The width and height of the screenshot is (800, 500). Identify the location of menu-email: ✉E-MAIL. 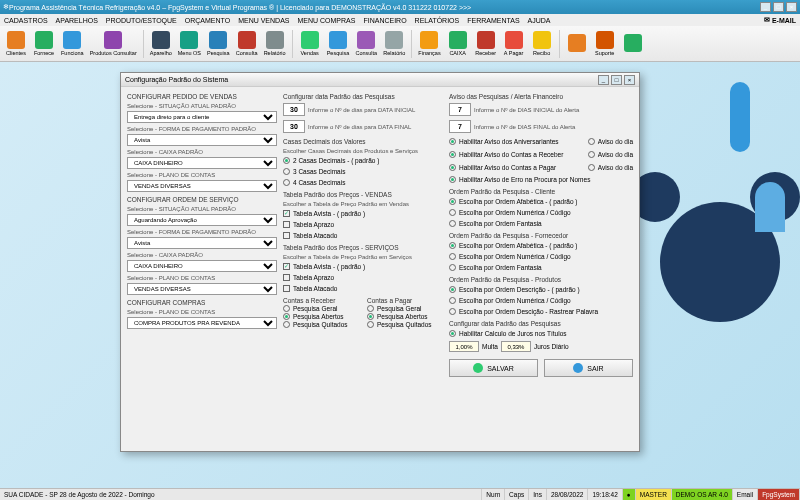
(780, 20).